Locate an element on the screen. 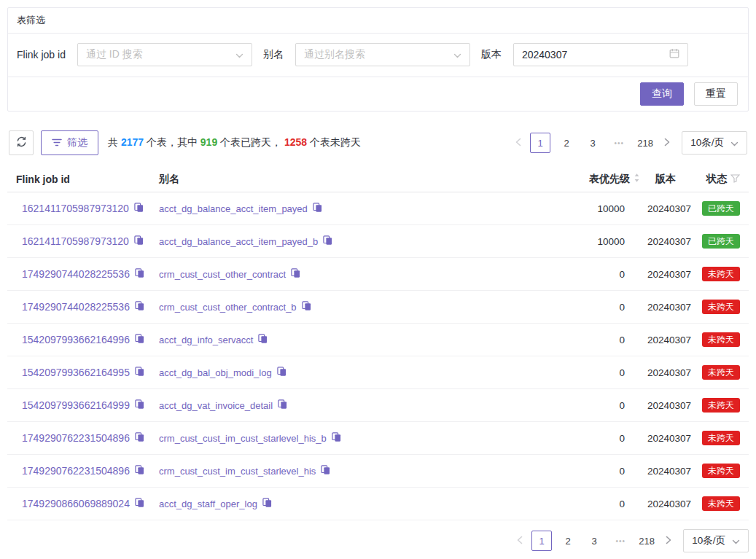 Image resolution: width=756 pixels, height=559 pixels. cell-alias: crm_cust_cust_other_contract is located at coordinates (334, 274).